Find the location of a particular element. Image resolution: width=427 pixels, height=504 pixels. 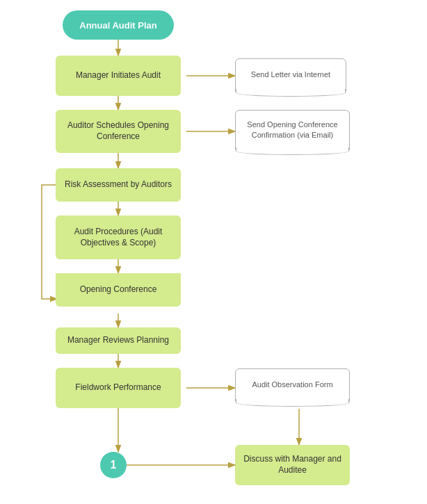

connector-1-node: 1 is located at coordinates (113, 465).